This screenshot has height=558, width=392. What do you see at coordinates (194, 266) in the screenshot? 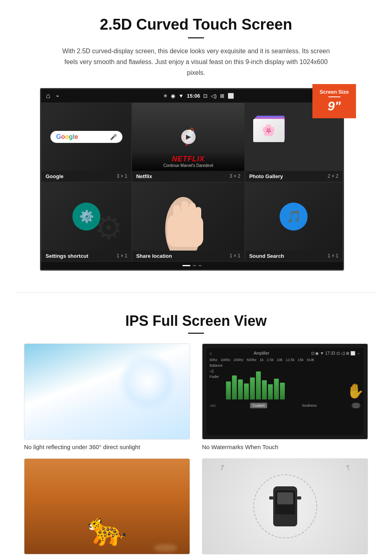
I see `dot-inactive` at bounding box center [194, 266].